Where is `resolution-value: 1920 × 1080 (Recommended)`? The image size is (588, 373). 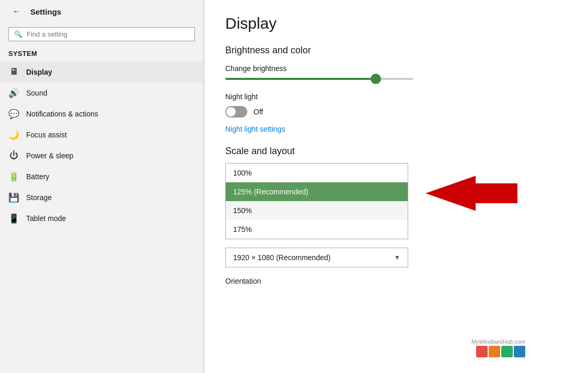 resolution-value: 1920 × 1080 (Recommended) is located at coordinates (282, 258).